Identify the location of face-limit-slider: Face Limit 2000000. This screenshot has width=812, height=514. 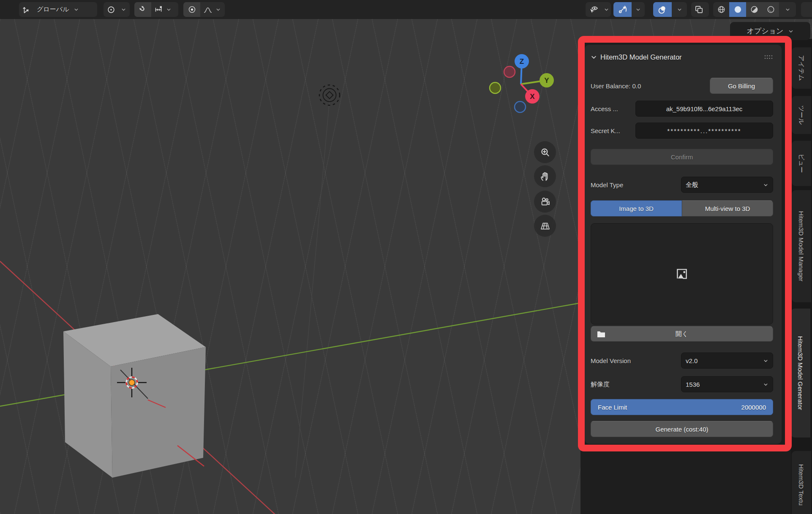
(682, 407).